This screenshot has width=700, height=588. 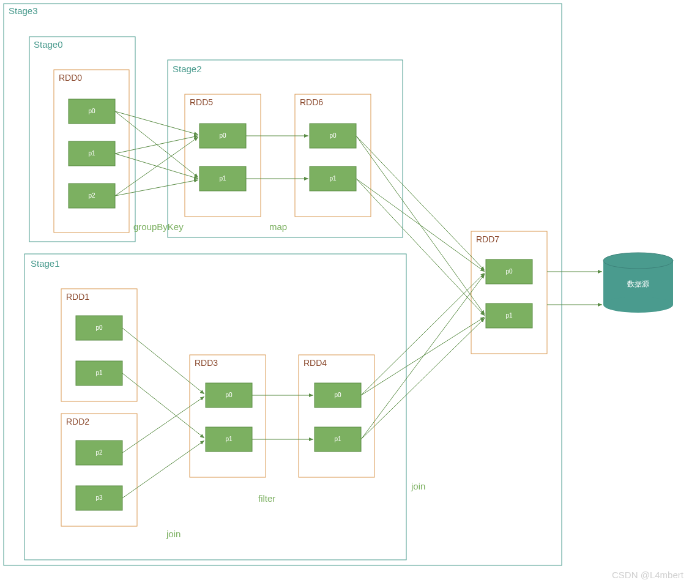 I want to click on arrow-r6p0-r7p0, so click(x=420, y=203).